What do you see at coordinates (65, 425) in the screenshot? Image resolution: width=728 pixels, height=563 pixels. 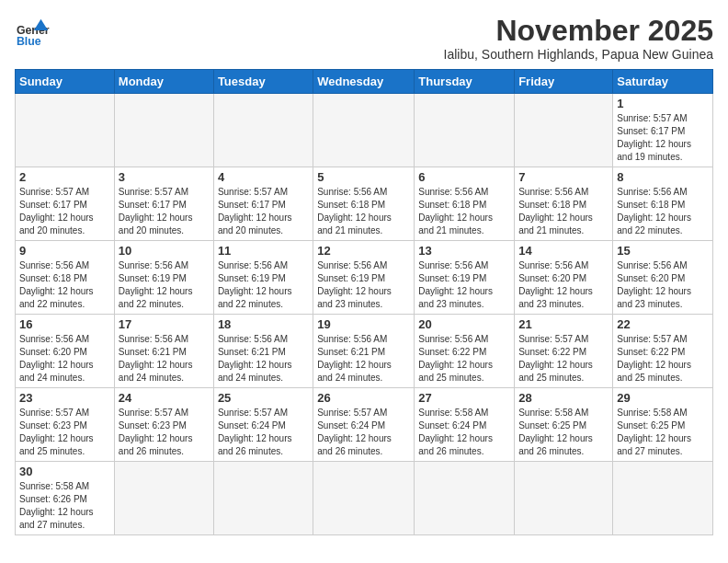 I see `calendar-cell: 23Sunrise: 5:57 AMSunset: 6:23 PMDayligh…` at bounding box center [65, 425].